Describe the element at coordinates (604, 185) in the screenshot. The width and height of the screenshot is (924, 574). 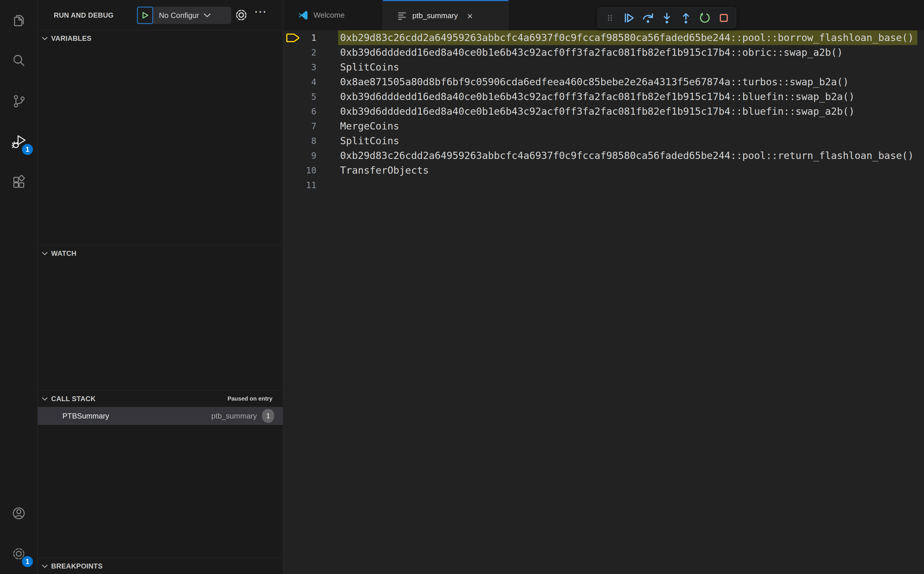
I see `code-line: 11` at that location.